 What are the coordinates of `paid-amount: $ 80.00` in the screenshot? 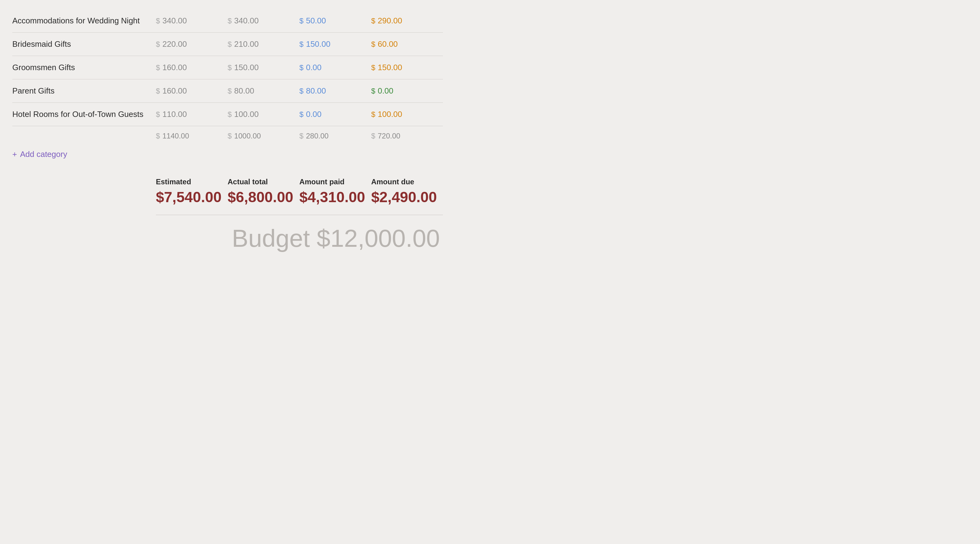 It's located at (335, 91).